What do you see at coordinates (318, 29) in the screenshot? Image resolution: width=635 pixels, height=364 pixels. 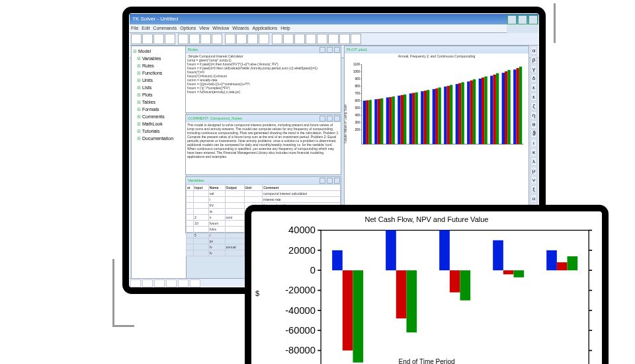 I see `menu-bar: FileEditCommandsOptionsViewWindowWizards…` at bounding box center [318, 29].